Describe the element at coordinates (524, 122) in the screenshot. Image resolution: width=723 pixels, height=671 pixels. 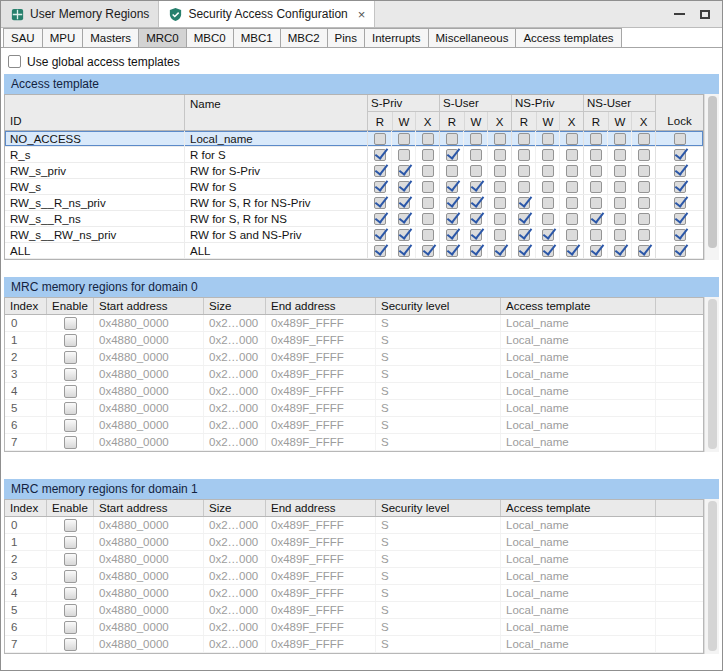
I see `column-header-ns-priv-r: R` at that location.